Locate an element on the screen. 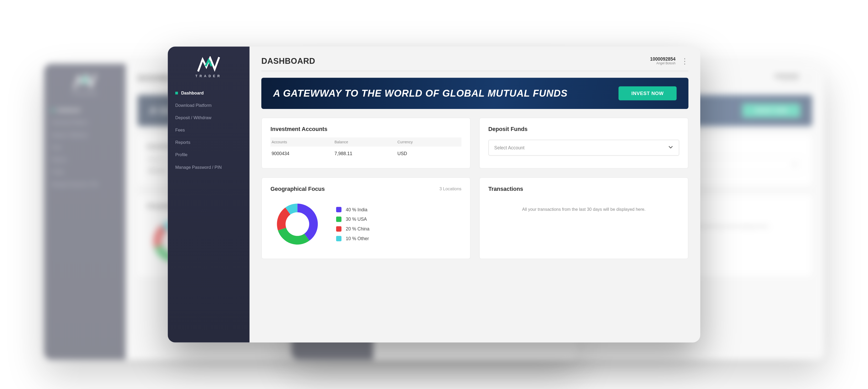 The image size is (868, 389). legend-label: 20 % China is located at coordinates (358, 229).